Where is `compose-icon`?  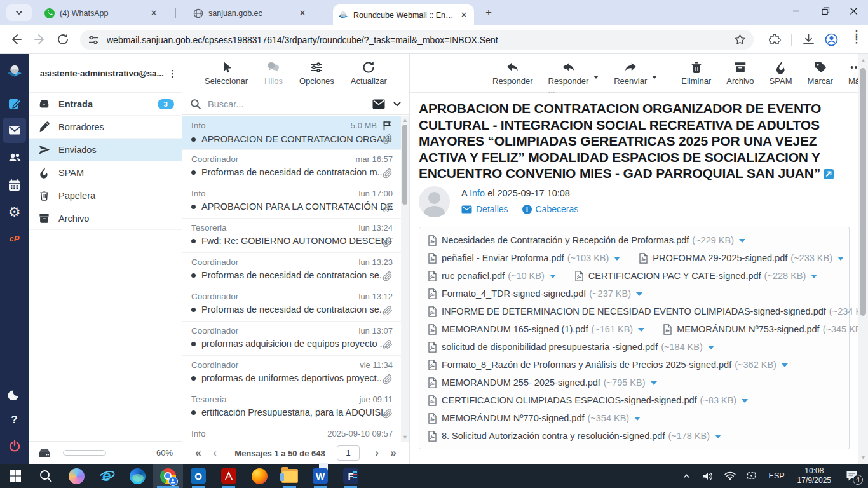 compose-icon is located at coordinates (14, 104).